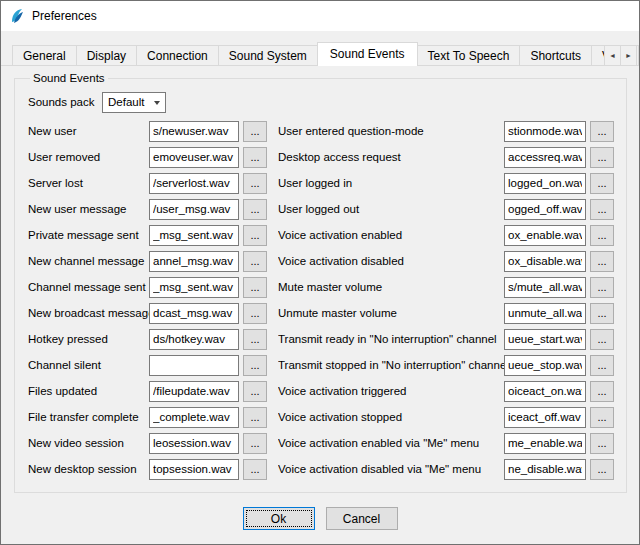 This screenshot has width=640, height=545. Describe the element at coordinates (134, 102) in the screenshot. I see `sounds-pack-select: Default` at that location.